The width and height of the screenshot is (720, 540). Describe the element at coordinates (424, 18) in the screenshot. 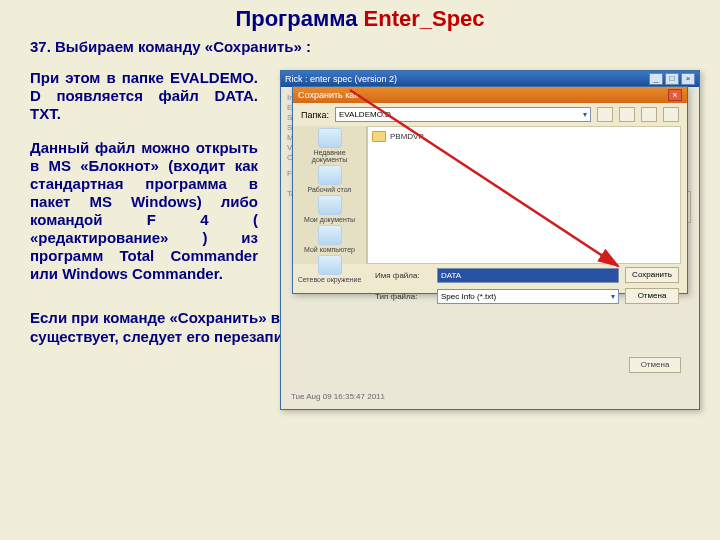

I see `title-highlight: Enter_Spec` at that location.